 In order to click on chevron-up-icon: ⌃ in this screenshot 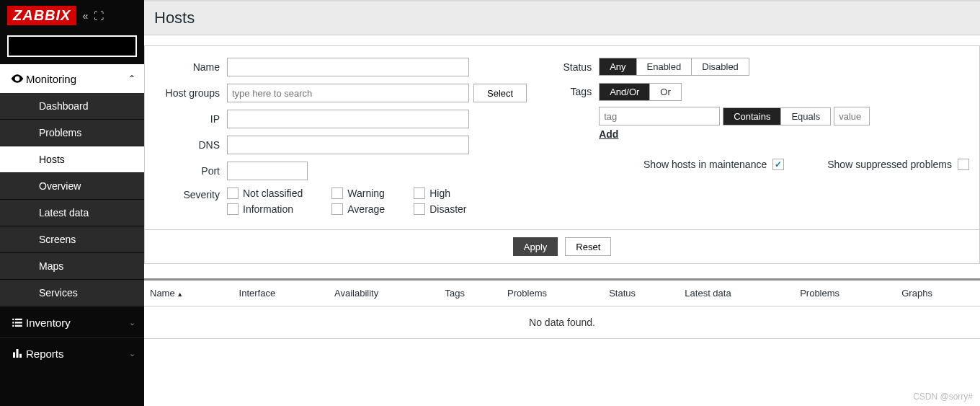, I will do `click(132, 79)`.